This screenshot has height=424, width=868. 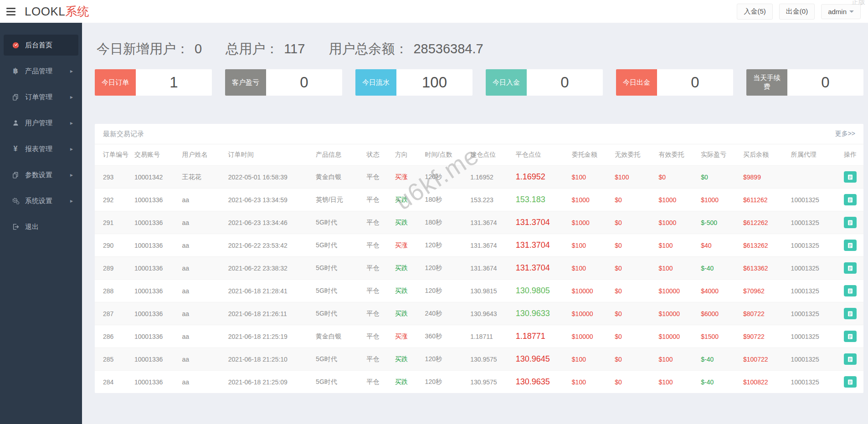 What do you see at coordinates (41, 201) in the screenshot?
I see `sidebar-item-7: 系统设置▸` at bounding box center [41, 201].